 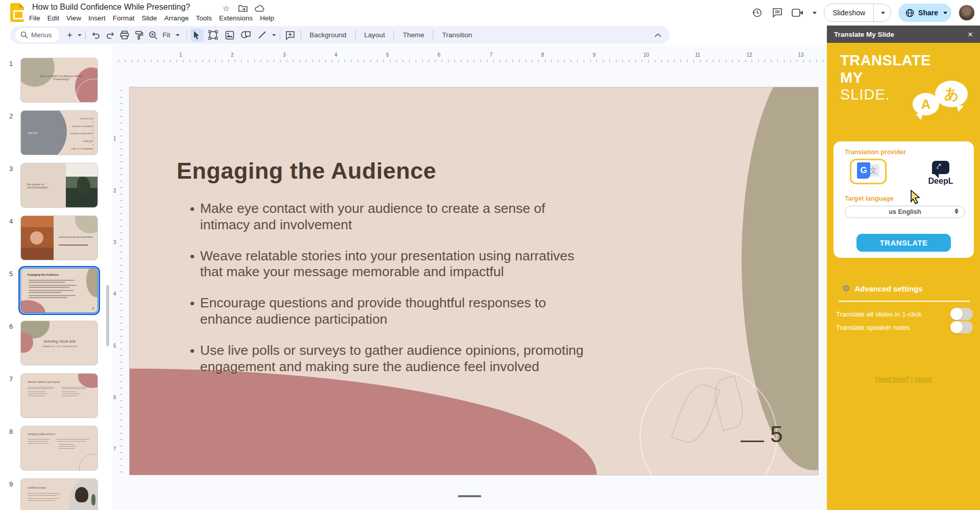 What do you see at coordinates (226, 8) in the screenshot?
I see `star-icon: ☆` at bounding box center [226, 8].